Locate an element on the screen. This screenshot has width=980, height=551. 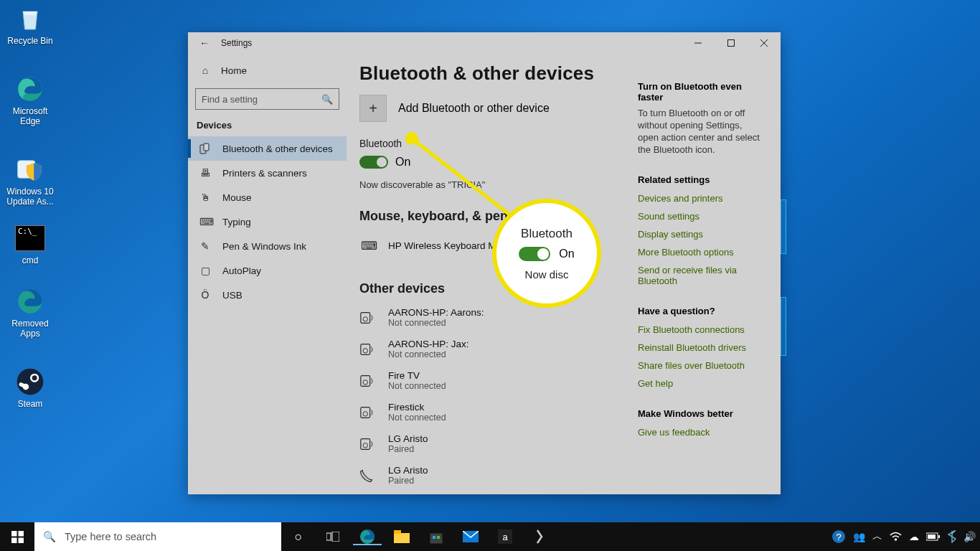
desktop-icon-update-assistant: Windows 10 Update As... is located at coordinates (30, 180).